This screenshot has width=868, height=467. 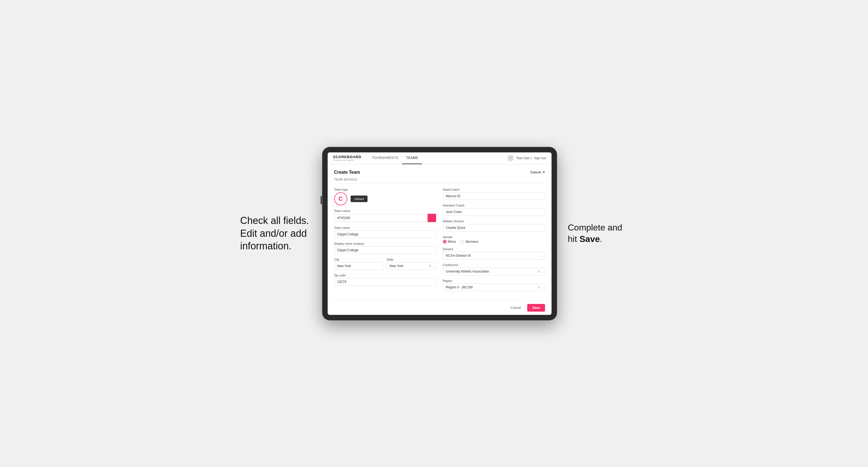 What do you see at coordinates (452, 242) in the screenshot?
I see `gender-mens-label: Mens` at bounding box center [452, 242].